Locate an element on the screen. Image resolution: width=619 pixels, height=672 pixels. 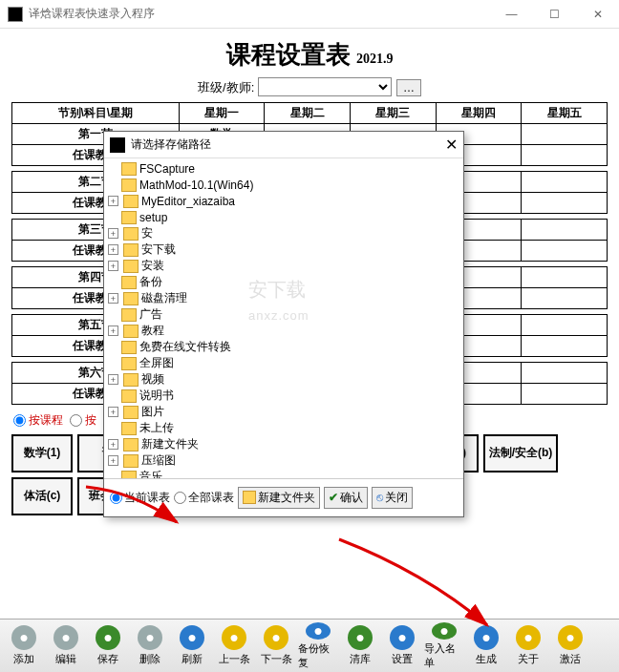
dialog-title: 请选择存储路径 is located at coordinates (171, 145).